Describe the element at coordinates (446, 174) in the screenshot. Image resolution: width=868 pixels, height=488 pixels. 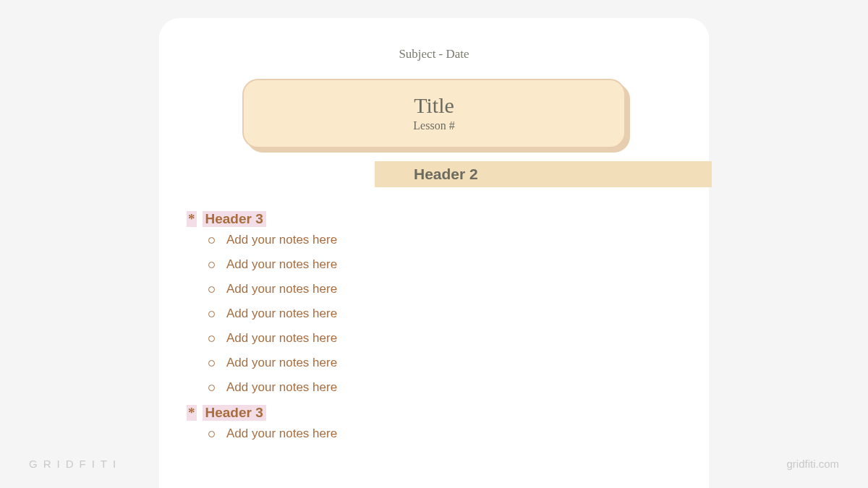
I see `header2-text: Header 2` at that location.